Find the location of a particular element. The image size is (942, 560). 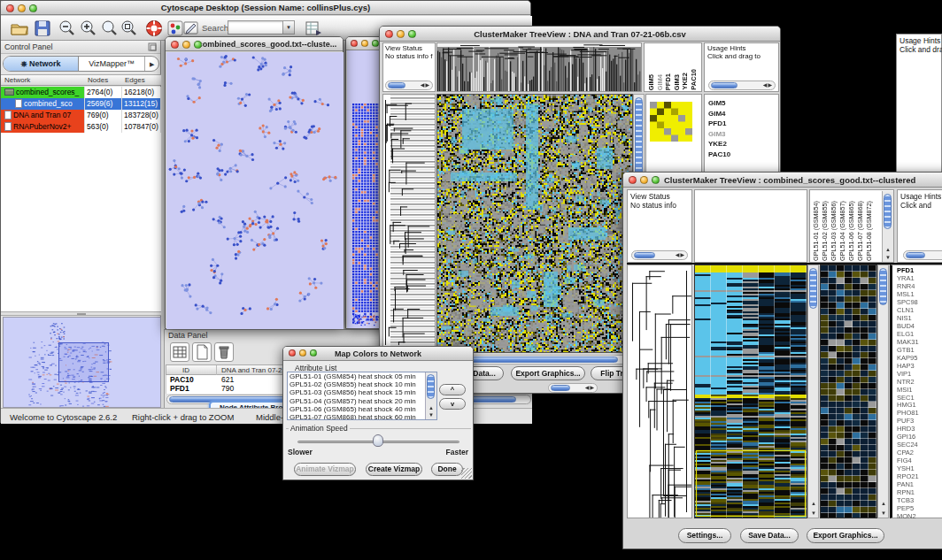

tv2-column-label: GPL51-06 (GSM865) is located at coordinates (852, 231).